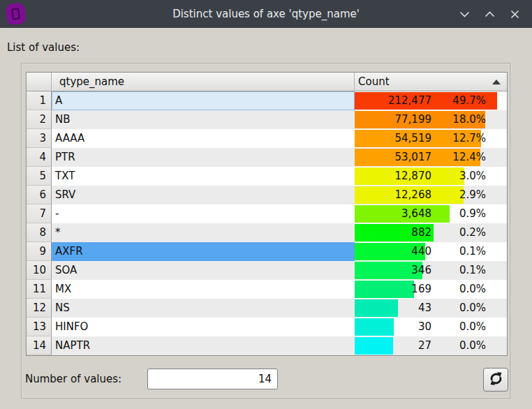 This screenshot has height=409, width=532. What do you see at coordinates (267, 308) in the screenshot?
I see `table-row: 12NS430.0%` at bounding box center [267, 308].